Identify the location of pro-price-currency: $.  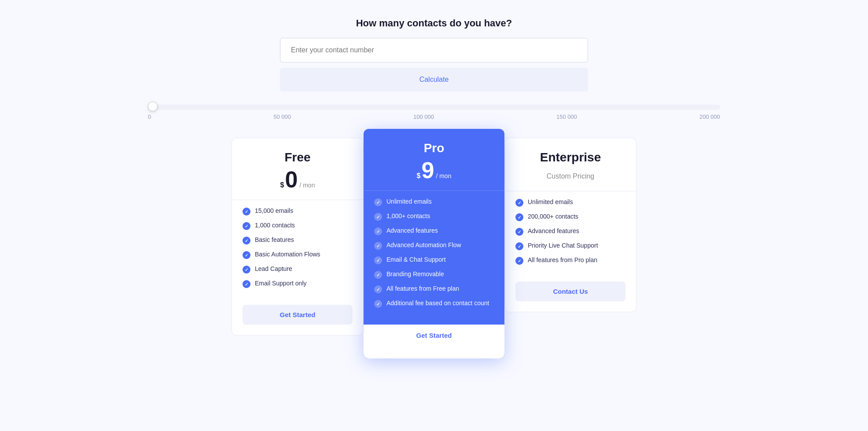
(419, 176).